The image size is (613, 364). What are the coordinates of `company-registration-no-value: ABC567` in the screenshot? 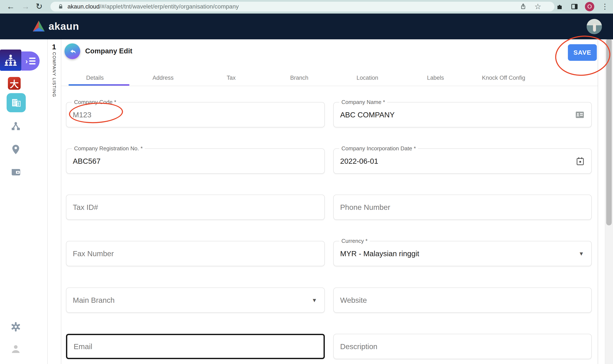 It's located at (87, 161).